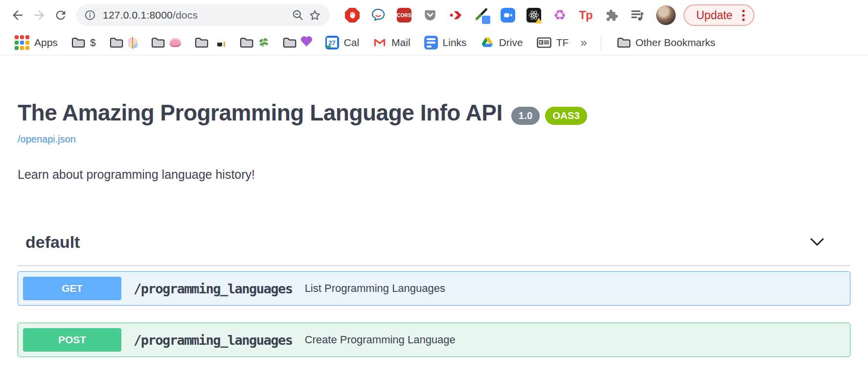 The height and width of the screenshot is (382, 868). Describe the element at coordinates (123, 43) in the screenshot. I see `bookmark-folder-carousel` at that location.